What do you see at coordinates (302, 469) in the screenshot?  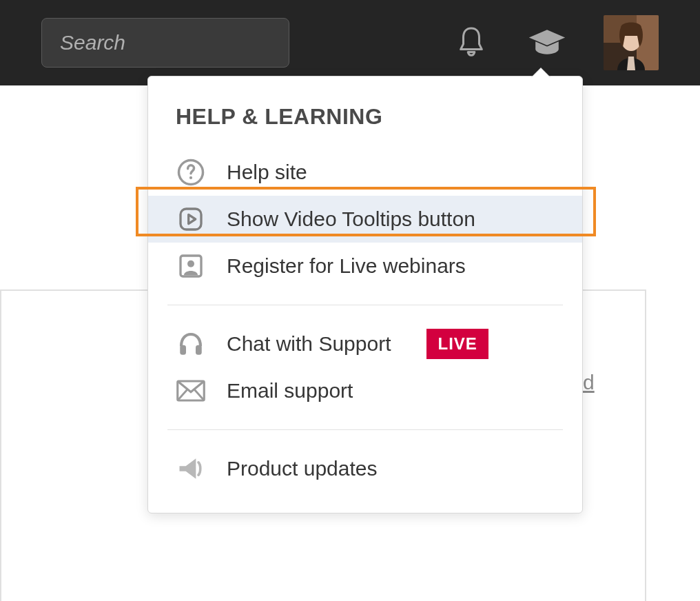 I see `menu-item-label: Product updates` at bounding box center [302, 469].